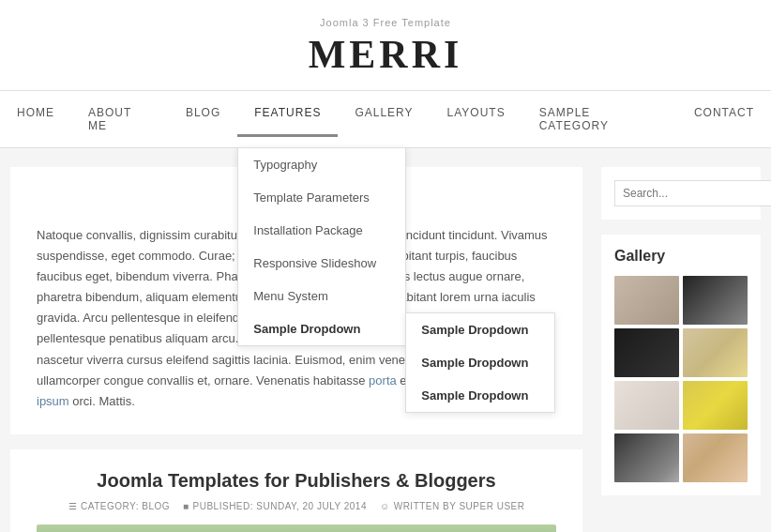 The height and width of the screenshot is (532, 771). What do you see at coordinates (681, 193) in the screenshot?
I see `search-widget: SEARCH` at bounding box center [681, 193].